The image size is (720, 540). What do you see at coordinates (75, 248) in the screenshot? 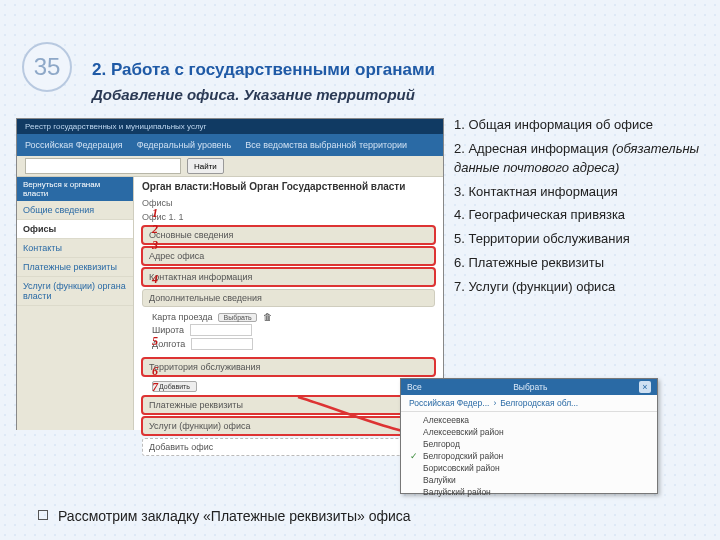
I see `sidebar-item-contacts: Контакты` at bounding box center [75, 248].